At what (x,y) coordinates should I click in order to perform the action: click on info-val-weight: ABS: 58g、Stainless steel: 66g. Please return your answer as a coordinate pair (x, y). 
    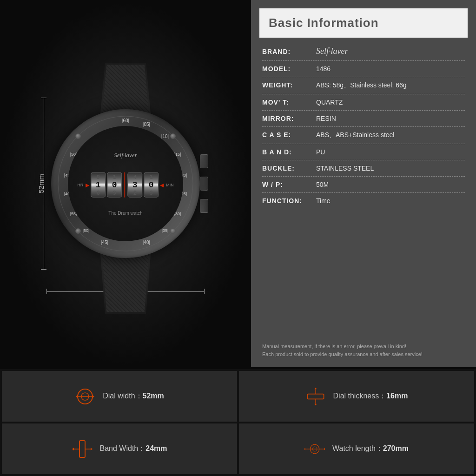
    Looking at the image, I should click on (362, 86).